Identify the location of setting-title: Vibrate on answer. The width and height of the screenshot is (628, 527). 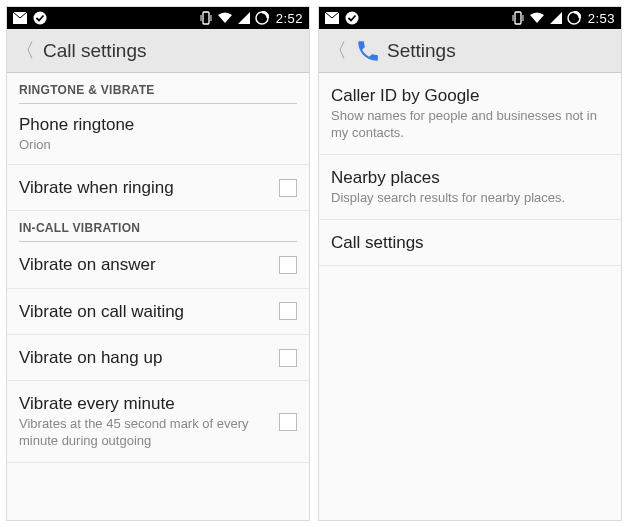
(145, 264).